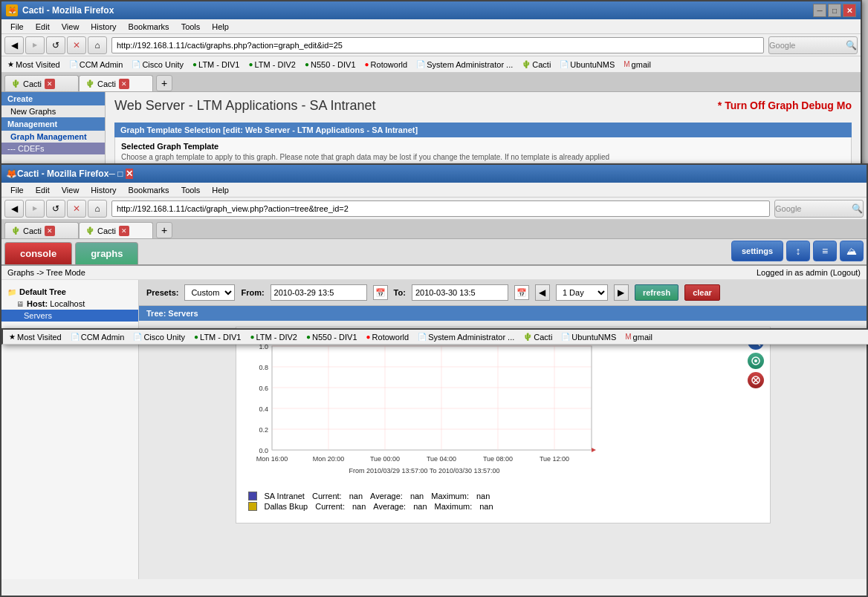  Describe the element at coordinates (272, 65) in the screenshot. I see `bm-ltm2-1: ●LTM - DIV2` at that location.